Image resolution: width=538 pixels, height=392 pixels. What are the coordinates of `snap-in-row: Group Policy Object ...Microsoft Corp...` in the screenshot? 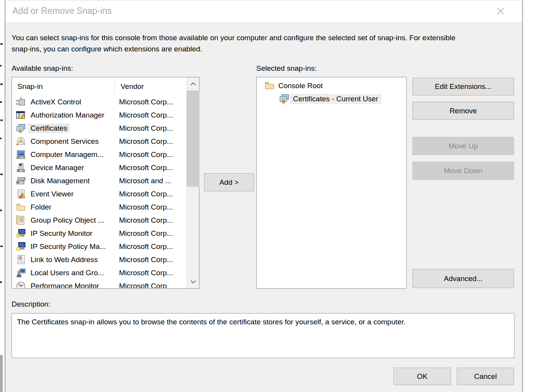 It's located at (99, 221).